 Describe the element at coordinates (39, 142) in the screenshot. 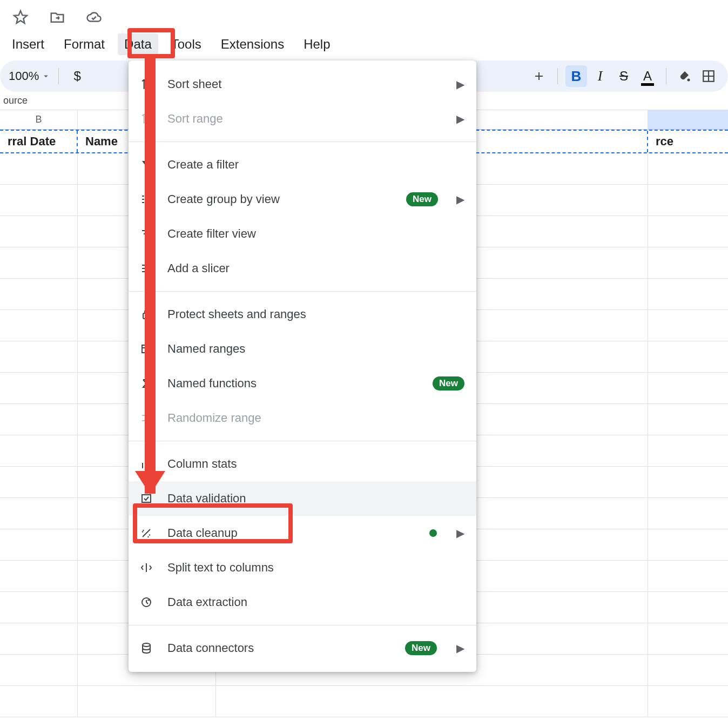

I see `field-head-referral-date: rral Date` at that location.